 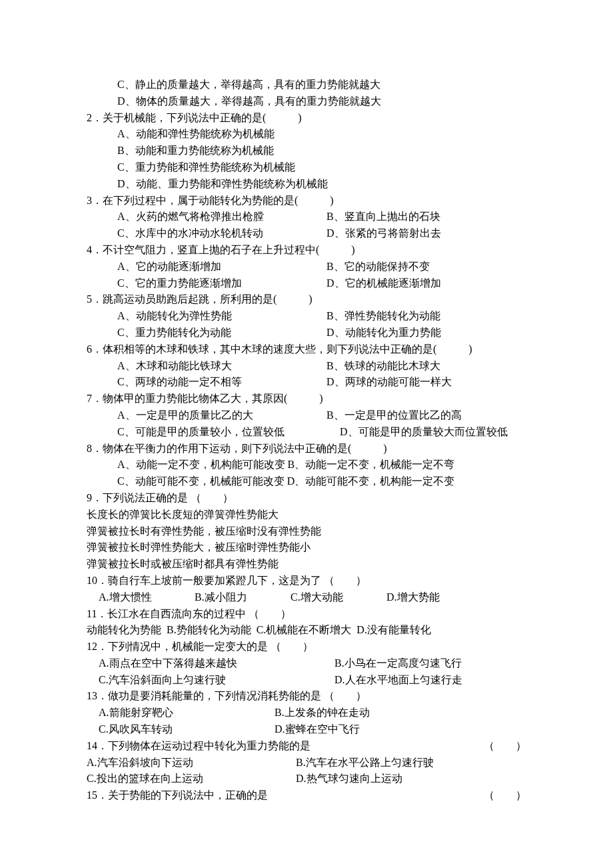 I want to click on q3-options-row2: C、水库中的水冲动水轮机转动 D、张紧的弓将箭射出去, so click(x=306, y=233).